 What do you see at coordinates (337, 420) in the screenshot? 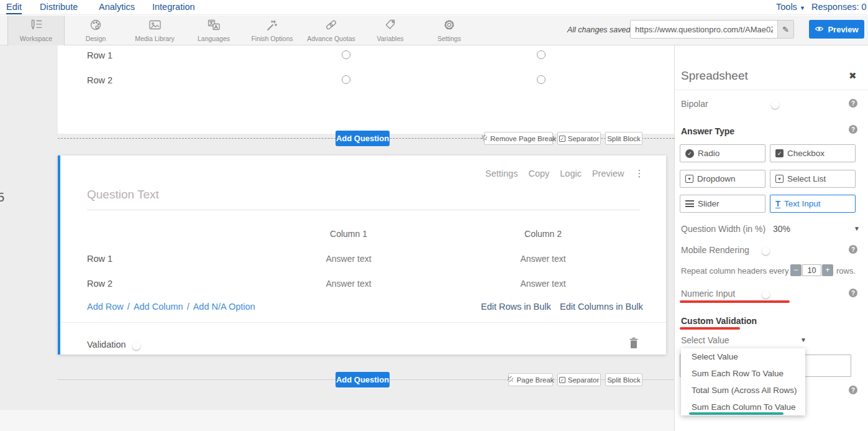
I see `canvas-footer-strip` at bounding box center [337, 420].